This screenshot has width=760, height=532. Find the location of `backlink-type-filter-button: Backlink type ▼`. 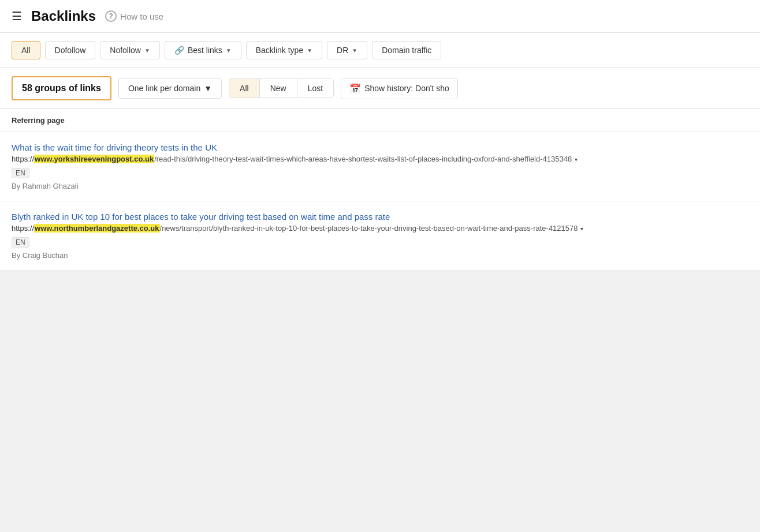

backlink-type-filter-button: Backlink type ▼ is located at coordinates (284, 50).